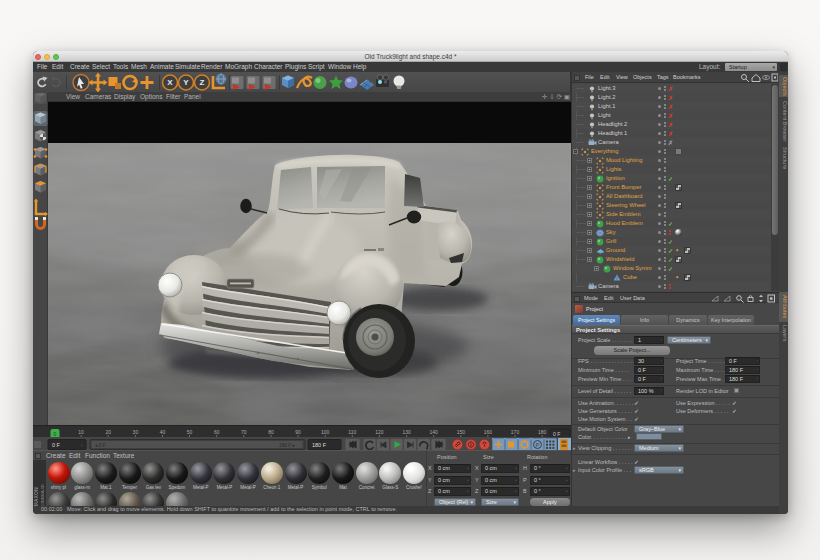 This screenshot has height=560, width=820. Describe the element at coordinates (136, 432) in the screenshot. I see `svg-text: 30` at that location.